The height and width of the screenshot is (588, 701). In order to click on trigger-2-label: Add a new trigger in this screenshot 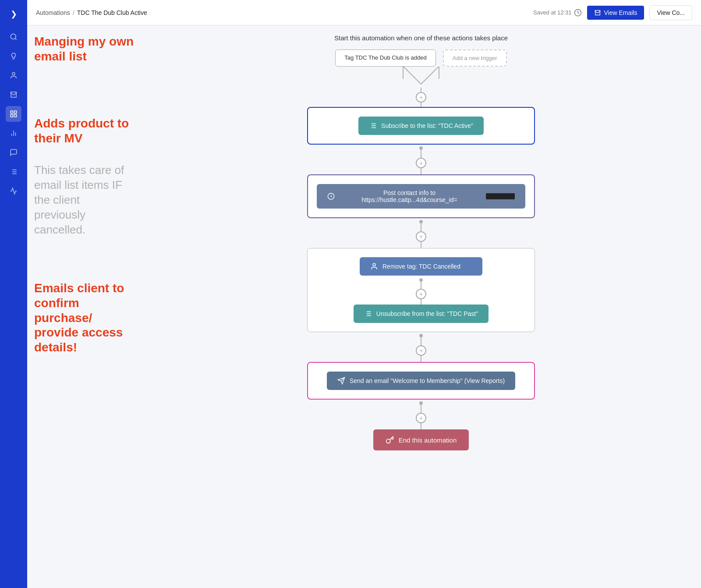, I will do `click(475, 58)`.